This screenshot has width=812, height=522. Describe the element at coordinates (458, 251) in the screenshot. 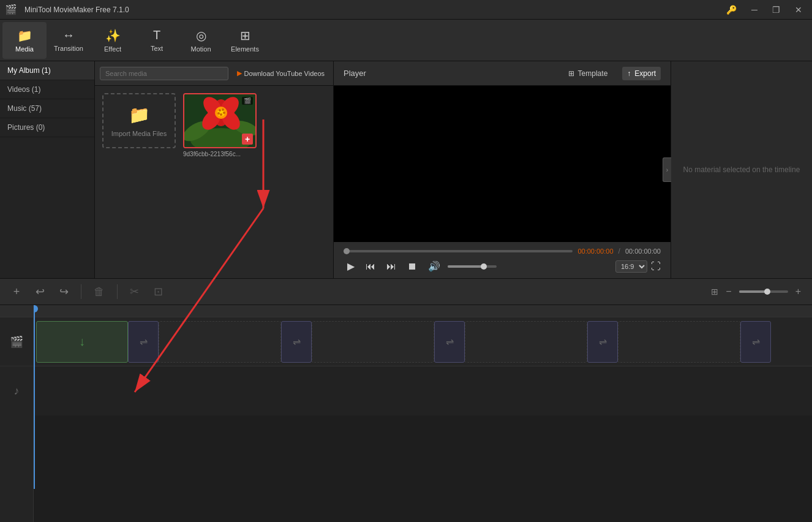

I see `progress-track` at that location.